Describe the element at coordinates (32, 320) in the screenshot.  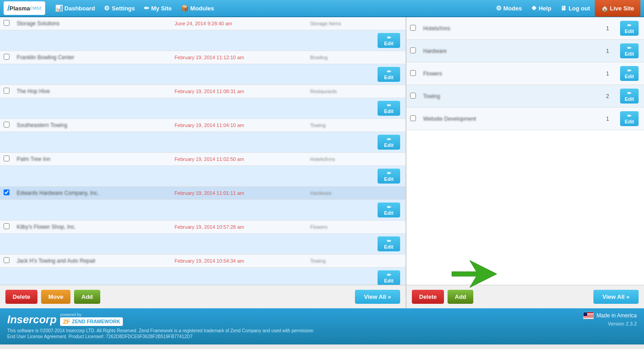
I see `footer-company-name: Insercorp` at that location.